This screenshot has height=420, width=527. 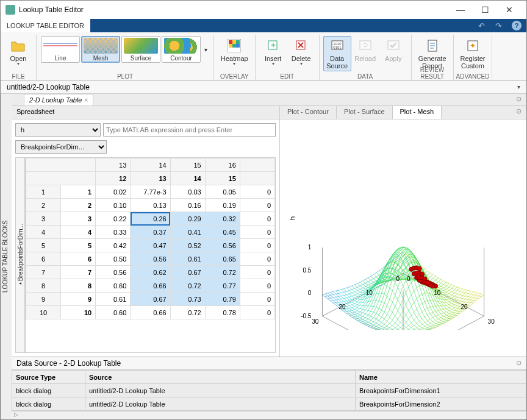 What do you see at coordinates (273, 46) in the screenshot?
I see `insert-icon: ＋` at bounding box center [273, 46].